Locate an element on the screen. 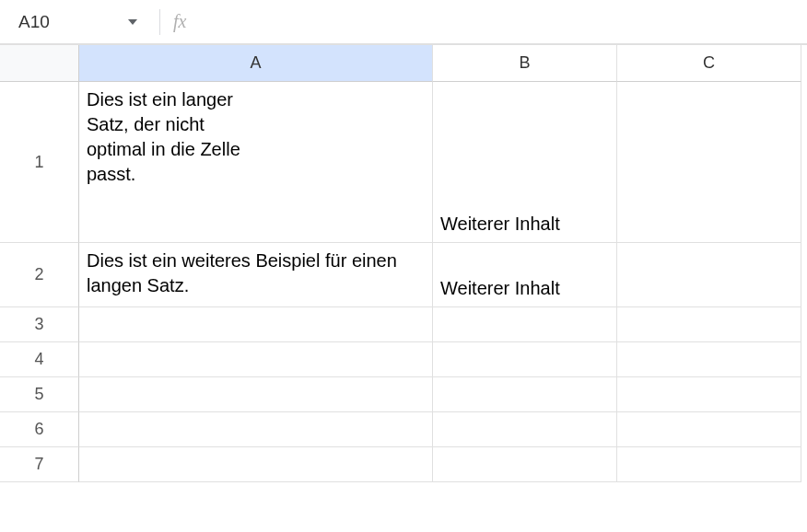  row-header-5: 5 is located at coordinates (40, 395).